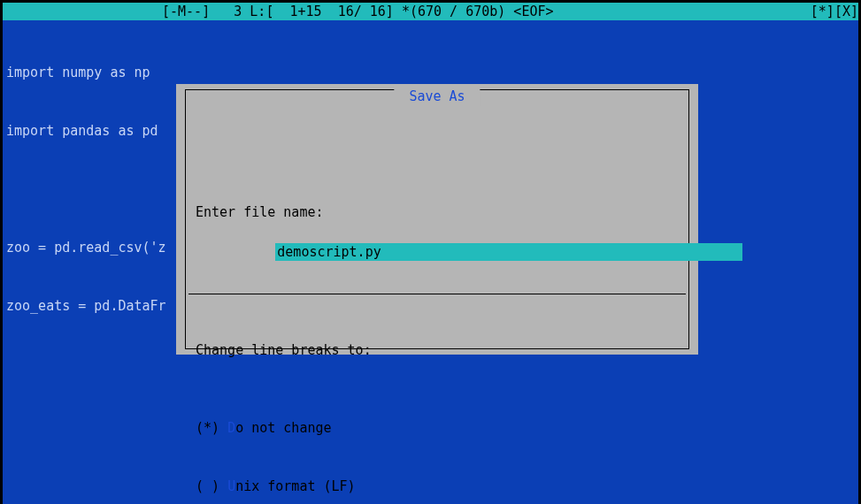 The image size is (861, 504). Describe the element at coordinates (509, 252) in the screenshot. I see `filename-input: demoscript.py` at that location.